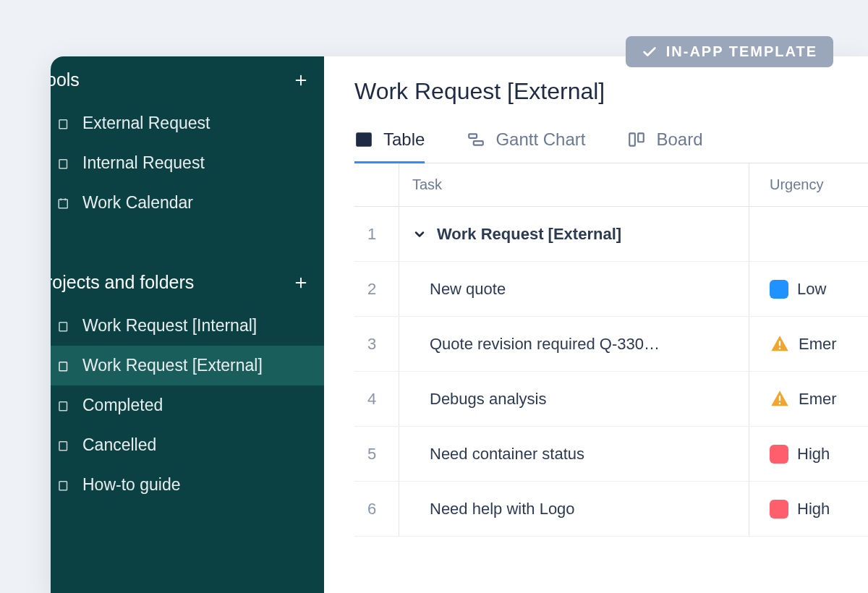 The height and width of the screenshot is (593, 868). What do you see at coordinates (780, 344) in the screenshot?
I see `warning-icon` at bounding box center [780, 344].